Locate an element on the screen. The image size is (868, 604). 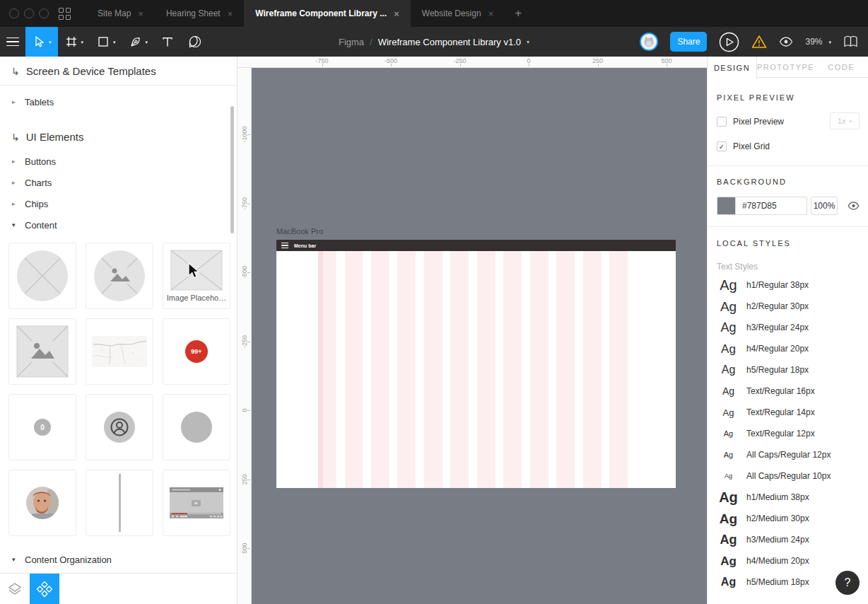
user-avatar is located at coordinates (649, 42).